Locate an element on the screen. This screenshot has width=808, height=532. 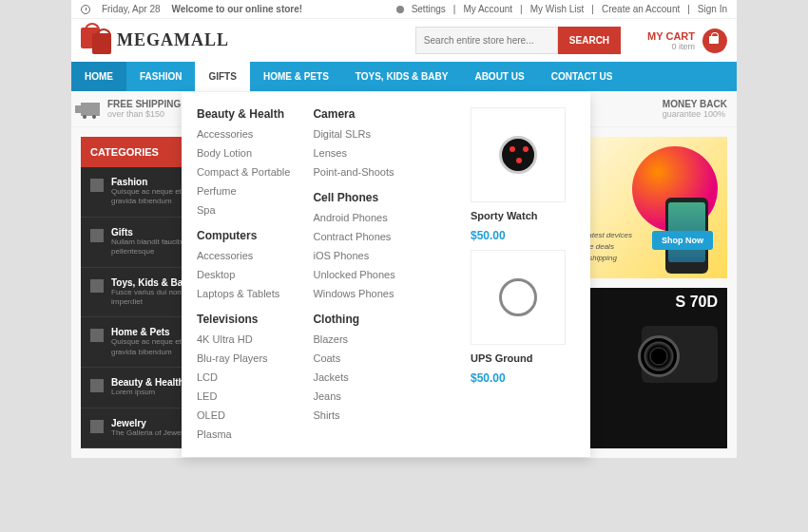
mega-link: Shirts is located at coordinates (354, 415).